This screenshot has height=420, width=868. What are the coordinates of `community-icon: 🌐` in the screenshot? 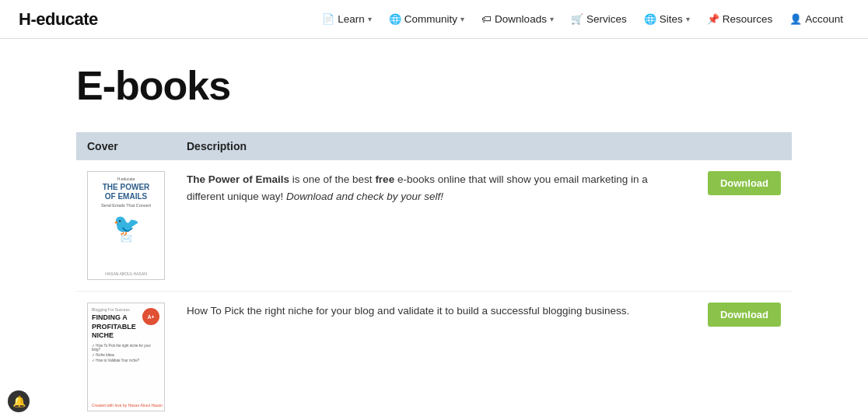 It's located at (395, 19).